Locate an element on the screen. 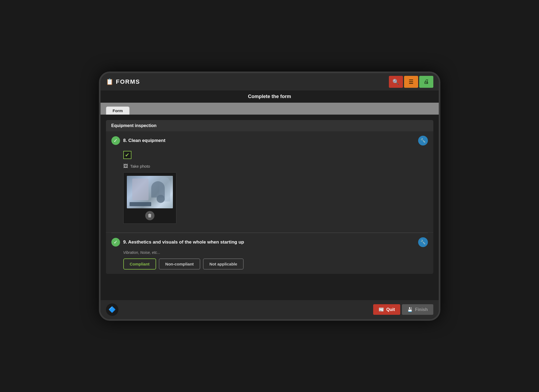  quit-label: Quit is located at coordinates (390, 310).